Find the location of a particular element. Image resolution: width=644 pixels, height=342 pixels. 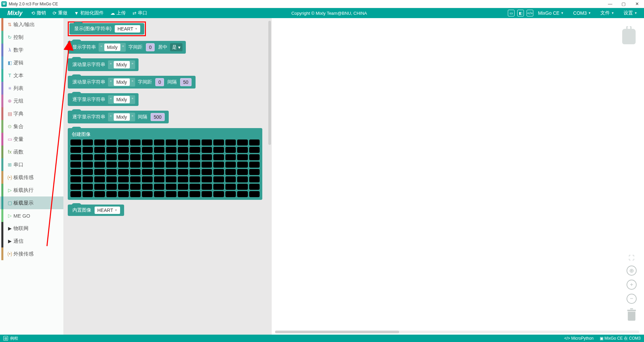

sidebar-item-15: ▷ME GO is located at coordinates (32, 216).